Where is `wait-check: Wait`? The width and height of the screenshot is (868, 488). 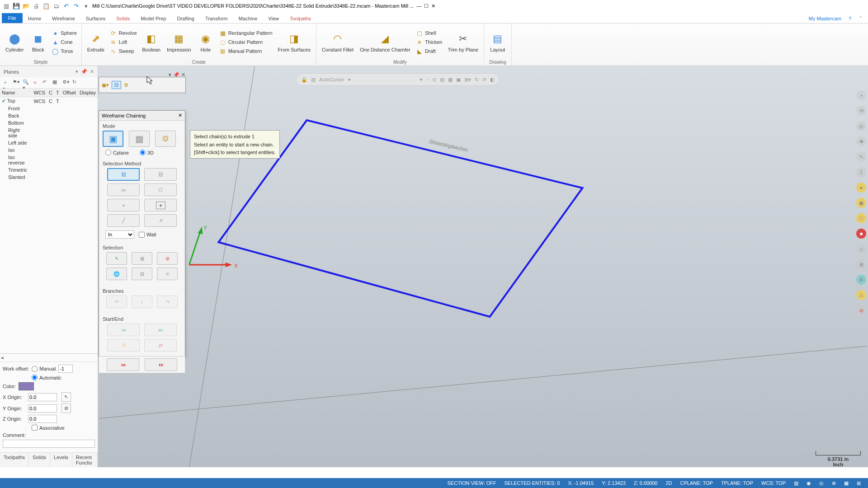 wait-check: Wait is located at coordinates (147, 235).